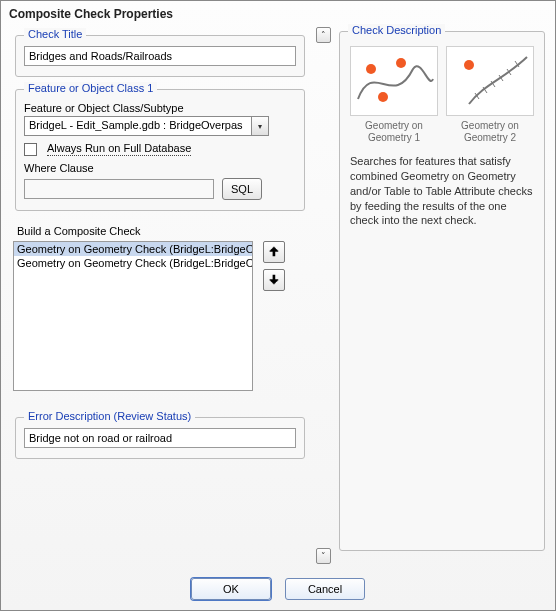 The height and width of the screenshot is (611, 556). Describe the element at coordinates (161, 231) in the screenshot. I see `composite-label: Build a Composite Check` at that location.